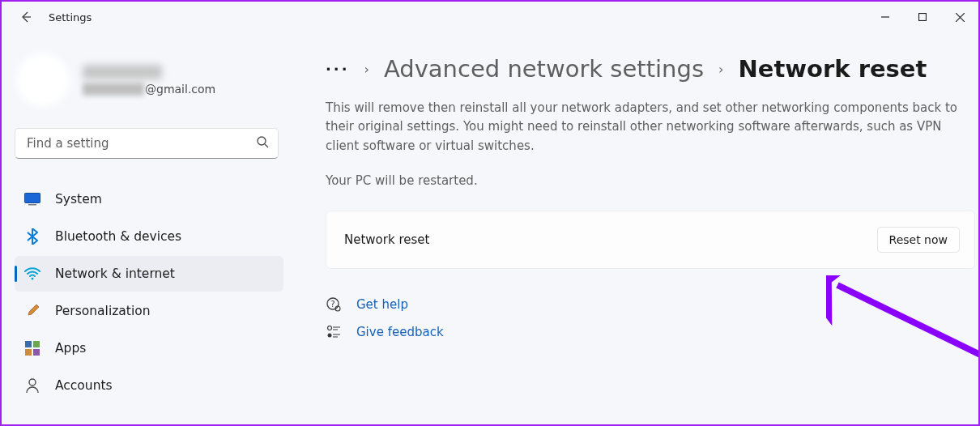 The image size is (980, 426). What do you see at coordinates (32, 274) in the screenshot?
I see `wifi-icon` at bounding box center [32, 274].